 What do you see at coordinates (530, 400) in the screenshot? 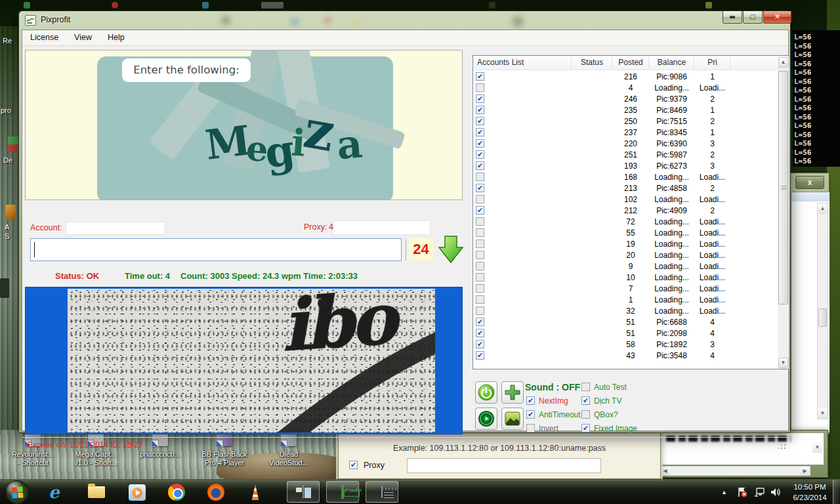
I see `checkbox-box-nextimg: ✔` at bounding box center [530, 400].